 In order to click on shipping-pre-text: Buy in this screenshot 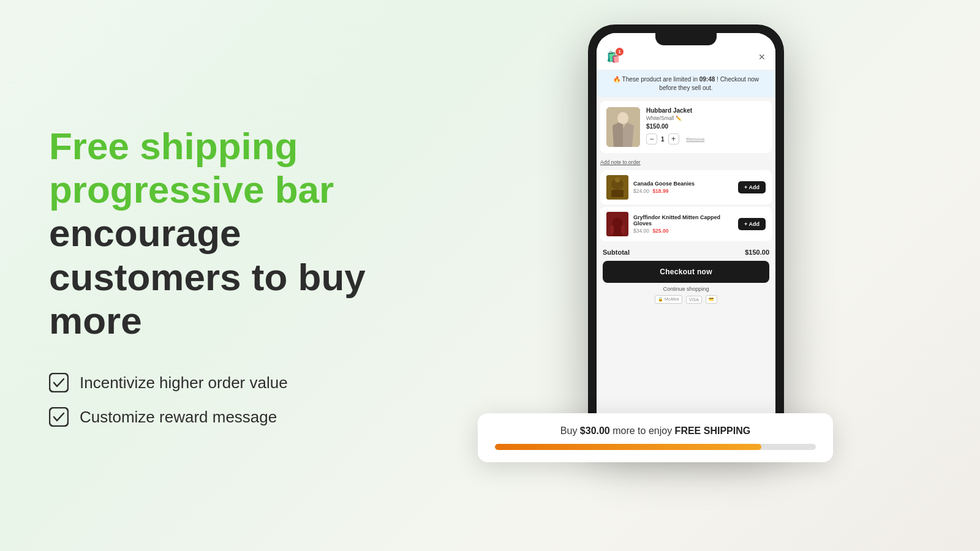, I will do `click(570, 431)`.